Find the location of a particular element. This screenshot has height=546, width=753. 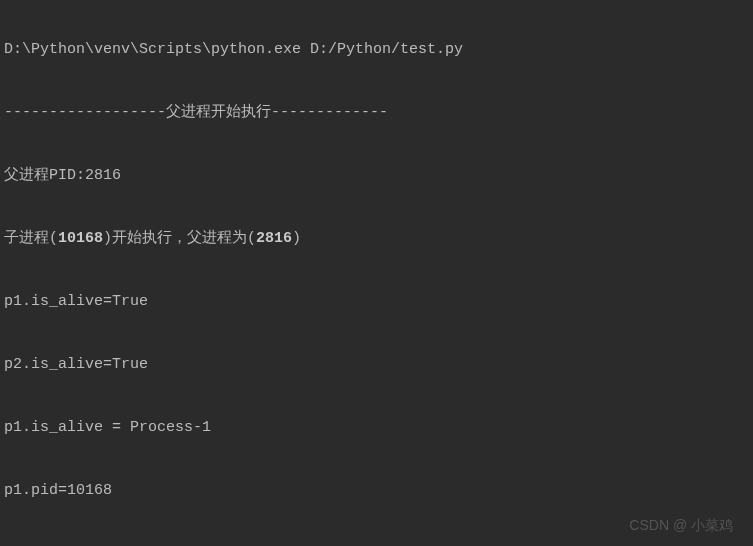

output-line: p2.is_alive=True is located at coordinates (376, 365).